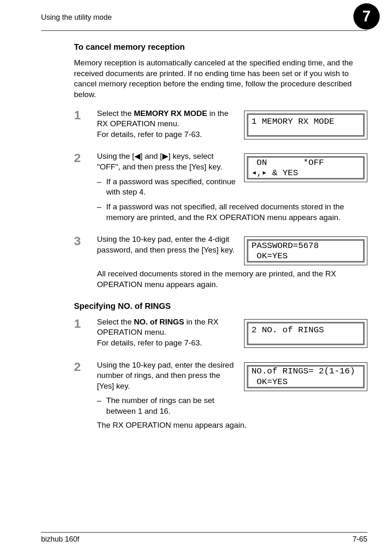  What do you see at coordinates (221, 187) in the screenshot?
I see `step-2: 2 Using the [◀] and [▶] keys, select "OF…` at bounding box center [221, 187].